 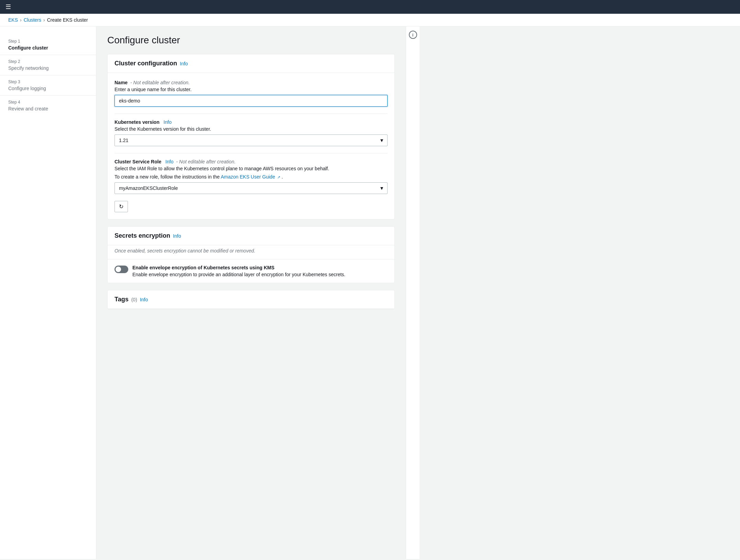 I want to click on step-3-label: Step 3, so click(x=48, y=82).